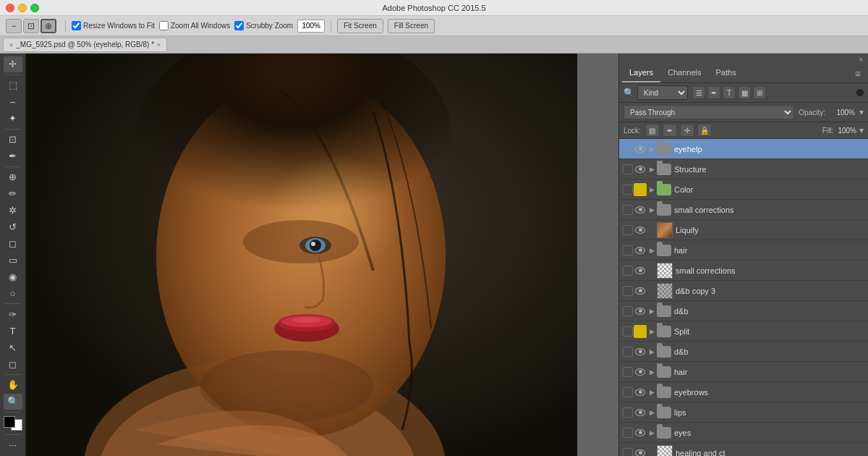 This screenshot has height=456, width=868. I want to click on gradient-tool: ▭, so click(13, 260).